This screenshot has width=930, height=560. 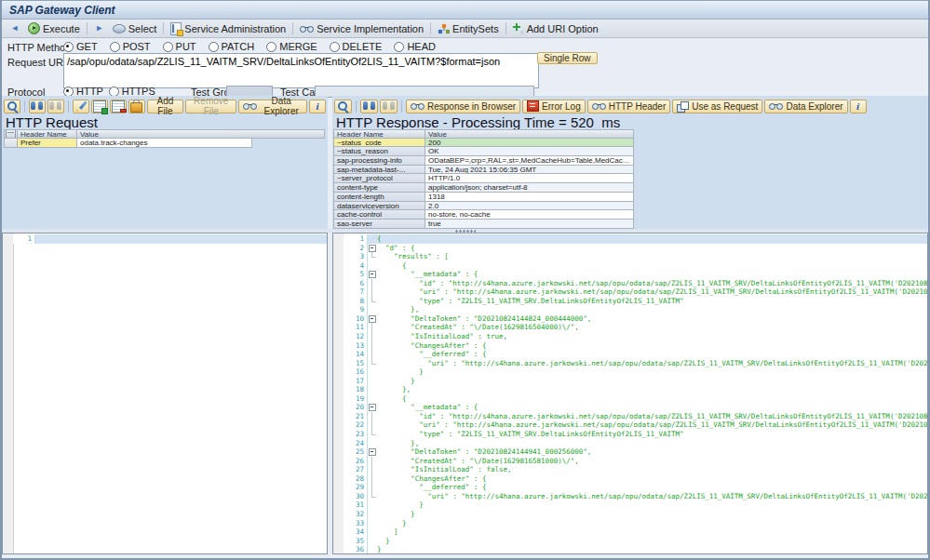 What do you see at coordinates (652, 461) in the screenshot?
I see `code-text: "CreatedAt" : "\/Date(1629816581000)\/",` at bounding box center [652, 461].